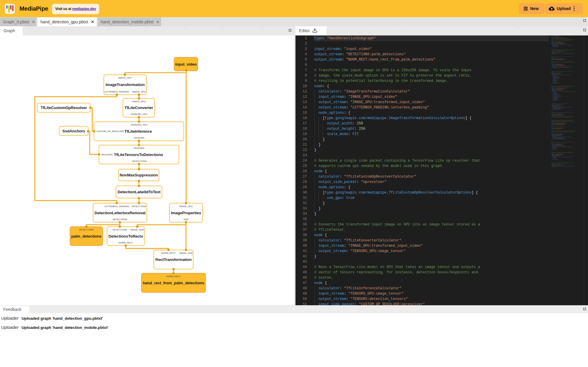 The image size is (588, 367). Describe the element at coordinates (186, 219) in the screenshot. I see `svg-text: SIZE` at that location.